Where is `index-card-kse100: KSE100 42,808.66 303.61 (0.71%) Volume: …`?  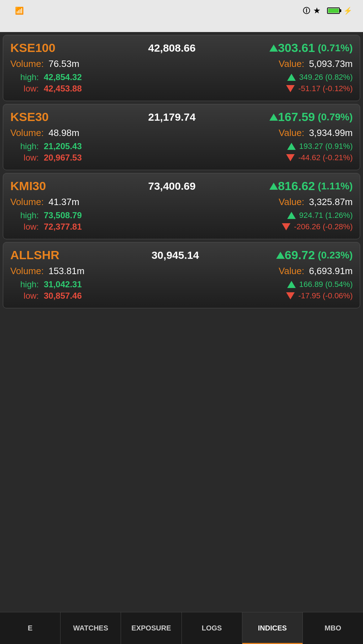 index-card-kse100: KSE100 42,808.66 303.61 (0.71%) Volume: … is located at coordinates (182, 68).